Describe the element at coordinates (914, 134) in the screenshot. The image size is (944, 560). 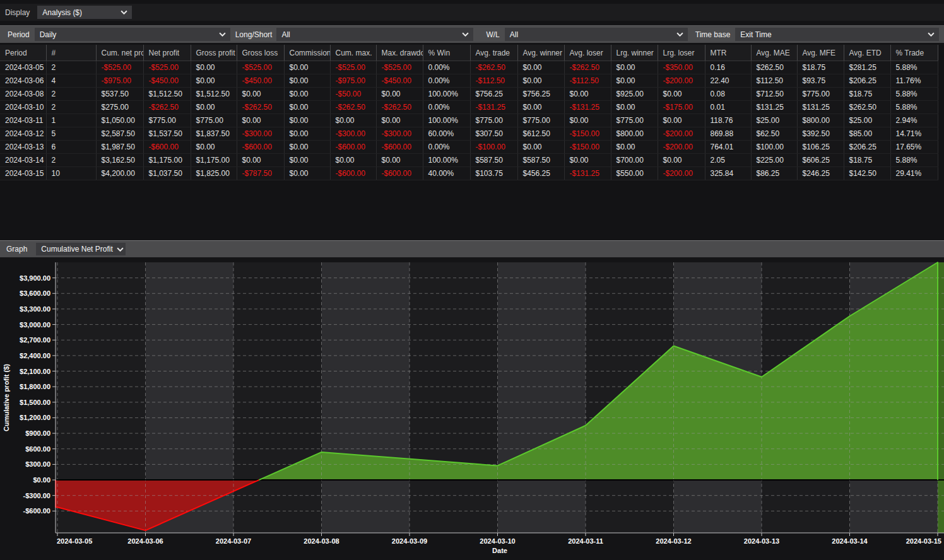
I see `table-cell: 14.71%` at that location.